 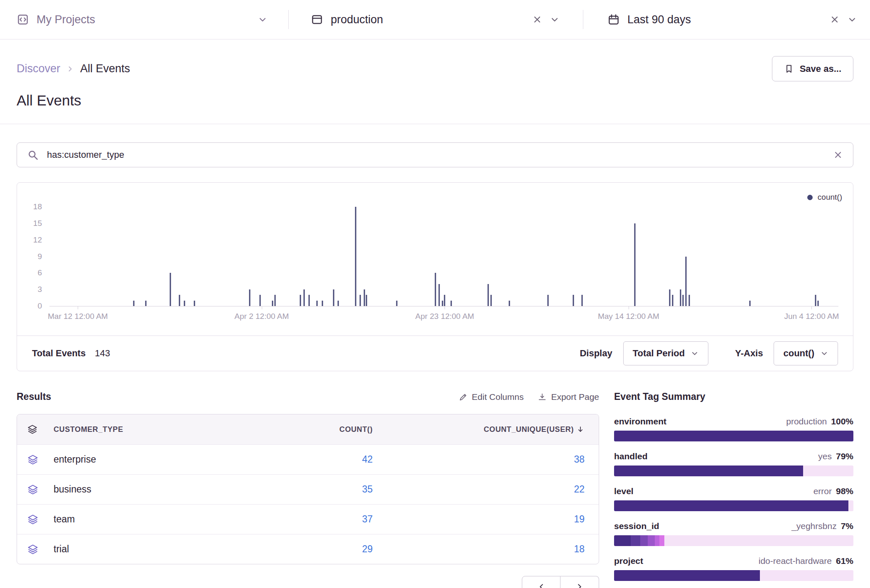 I want to click on count-value: 29, so click(x=310, y=549).